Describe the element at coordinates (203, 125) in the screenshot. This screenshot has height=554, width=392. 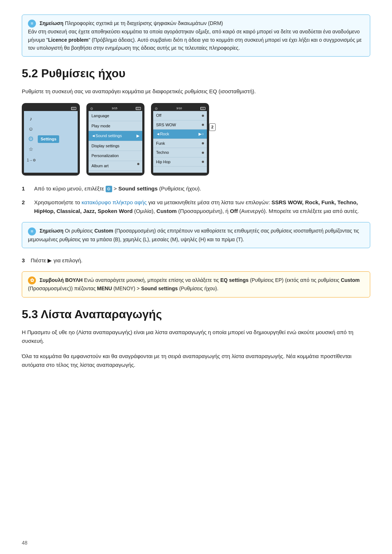
I see `dot-srs` at that location.